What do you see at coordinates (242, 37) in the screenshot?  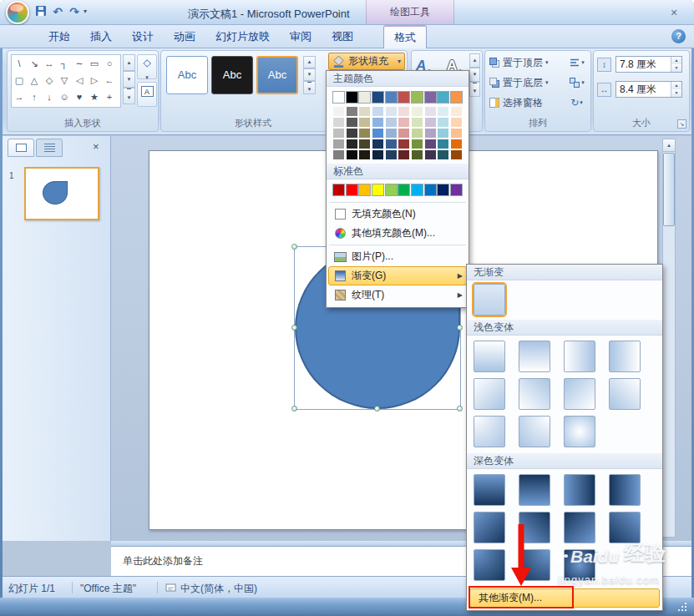 I see `tab-slideshow: 幻灯片放映` at bounding box center [242, 37].